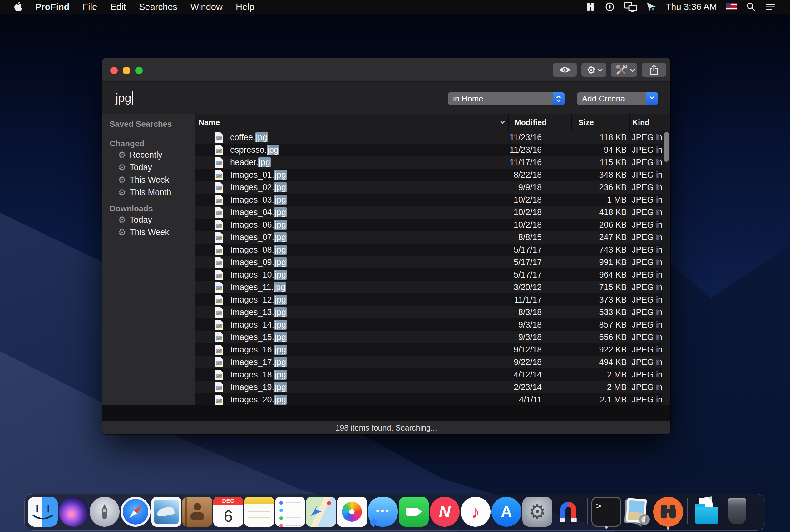  What do you see at coordinates (433, 175) in the screenshot?
I see `table-row: Images_01.jpg 8/22/18 348 KB JPEG image` at bounding box center [433, 175].